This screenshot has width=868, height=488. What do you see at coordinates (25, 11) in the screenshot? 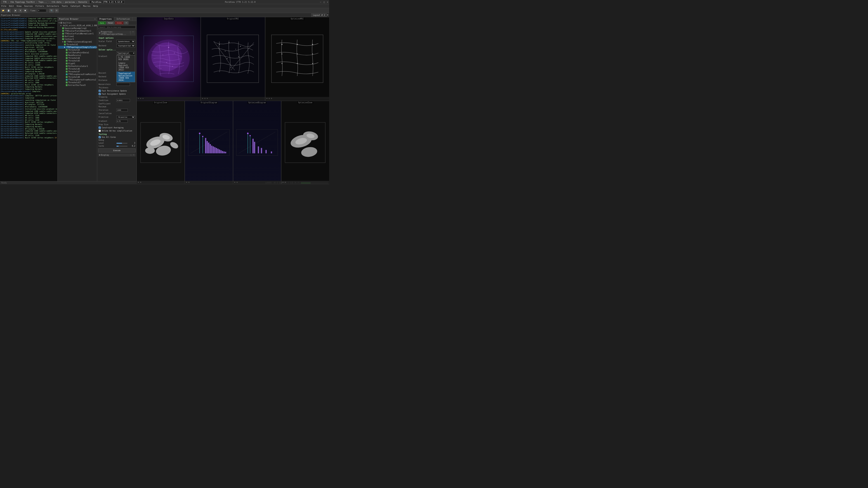
I see `stop-button: ⏹` at bounding box center [25, 11].